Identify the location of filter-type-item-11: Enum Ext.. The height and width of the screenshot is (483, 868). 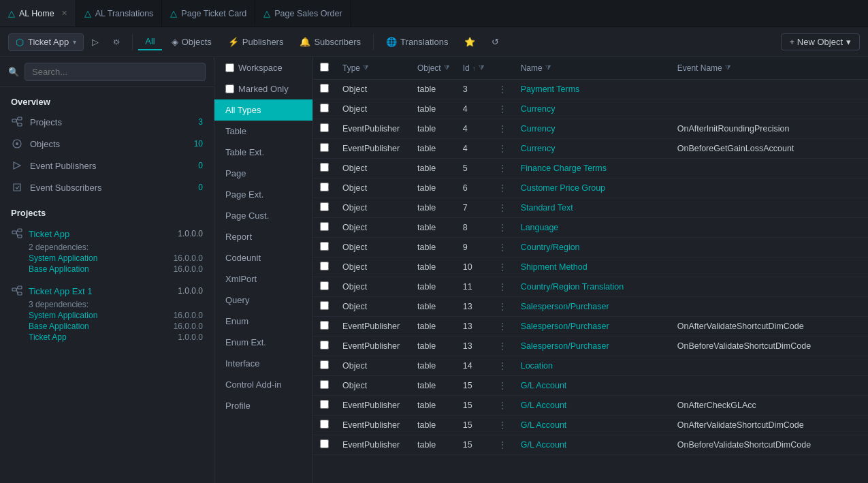
(263, 342).